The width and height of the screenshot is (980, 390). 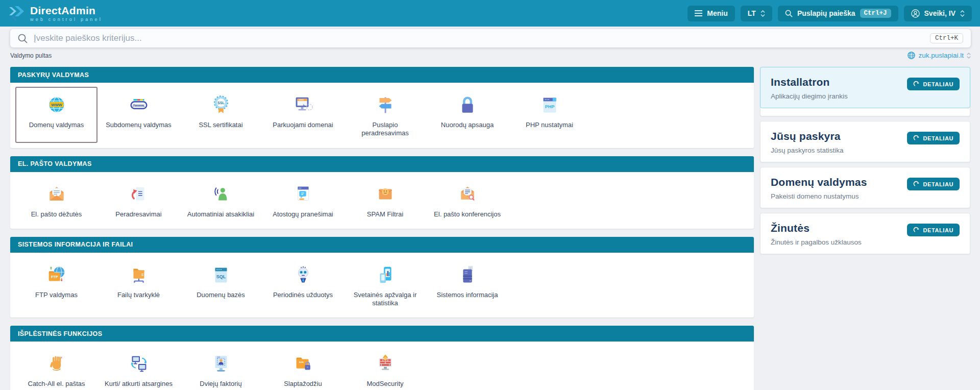 What do you see at coordinates (941, 55) in the screenshot?
I see `domain-selector-label: zuk.puslapiai.lt` at bounding box center [941, 55].